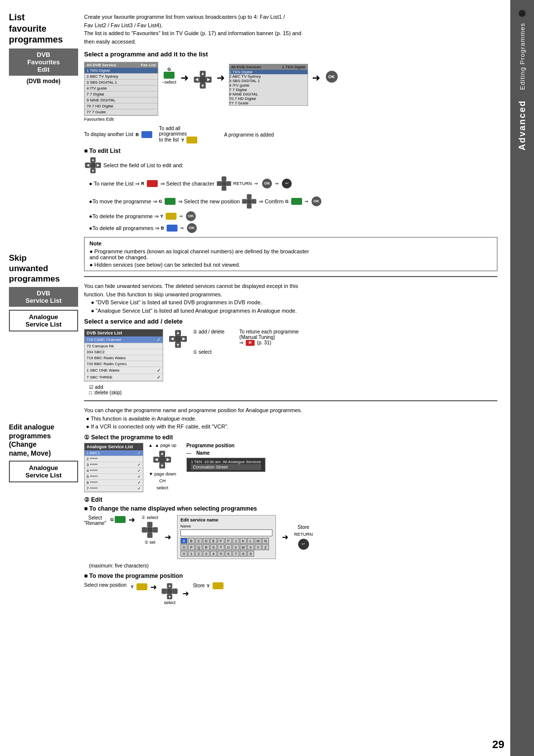 This screenshot has width=534, height=756. I want to click on y-button-addall, so click(192, 140).